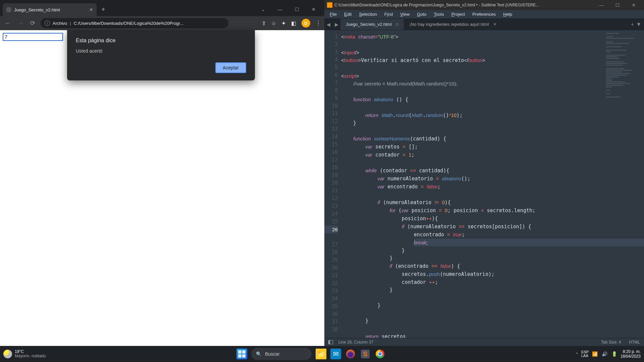  Describe the element at coordinates (508, 14) in the screenshot. I see `menu-help: Help` at that location.